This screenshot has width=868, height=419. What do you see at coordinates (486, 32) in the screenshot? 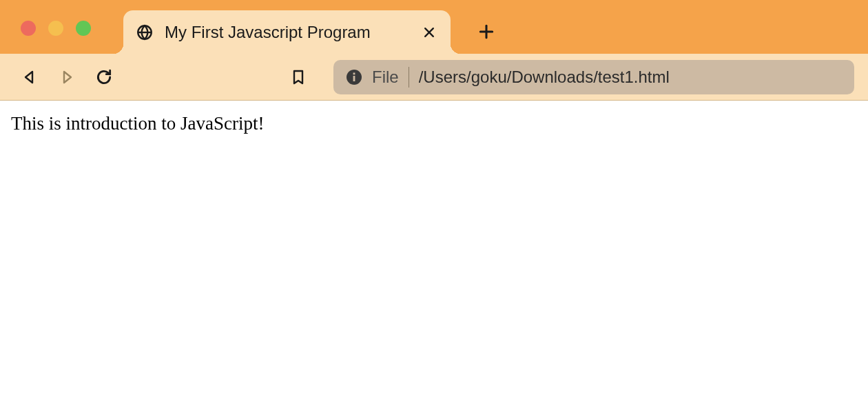
I see `new-tab-button` at bounding box center [486, 32].